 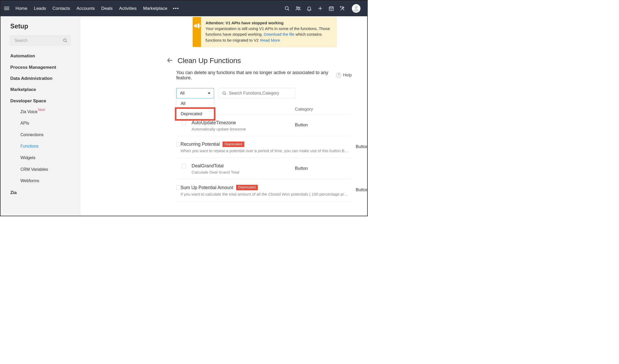 What do you see at coordinates (208, 166) in the screenshot?
I see `fn-name: DealGrandTotal` at bounding box center [208, 166].